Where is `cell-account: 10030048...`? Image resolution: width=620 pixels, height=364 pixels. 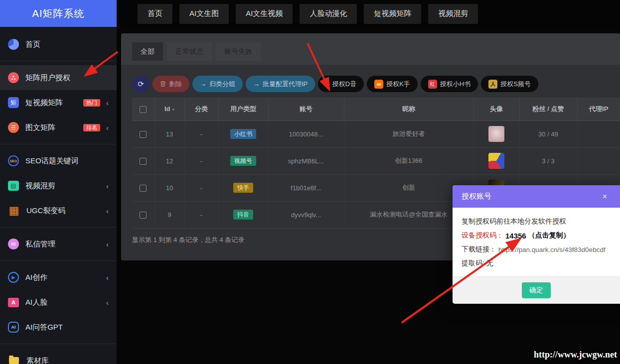
cell-account: 10030048... is located at coordinates (306, 134).